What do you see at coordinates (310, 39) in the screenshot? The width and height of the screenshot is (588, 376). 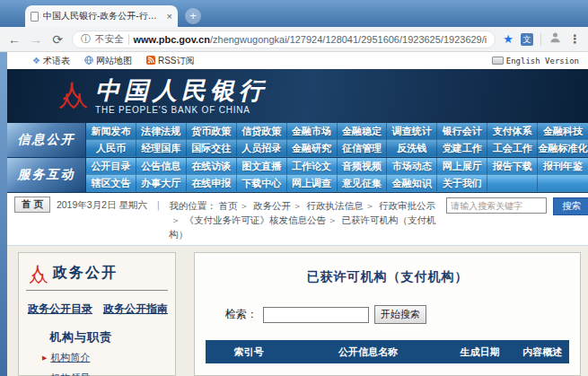 I see `page-url: www.pbc.gov.cn/zhengwugongkai/127924/128…` at bounding box center [310, 39].